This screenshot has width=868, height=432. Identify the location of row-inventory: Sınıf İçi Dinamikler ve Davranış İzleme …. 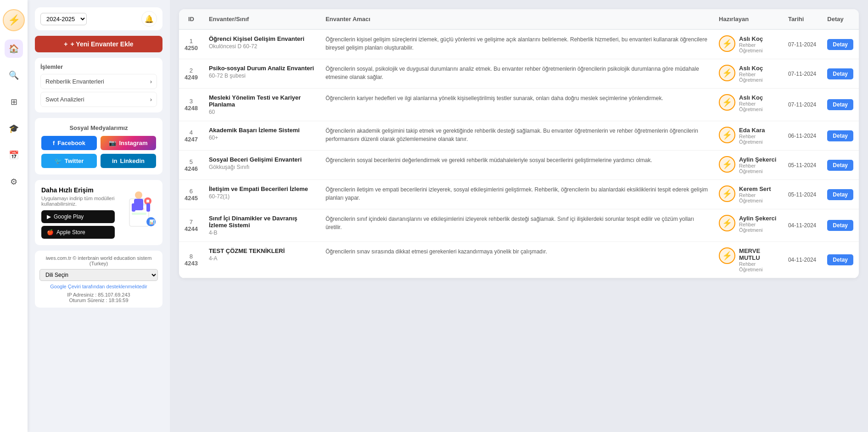
(262, 226).